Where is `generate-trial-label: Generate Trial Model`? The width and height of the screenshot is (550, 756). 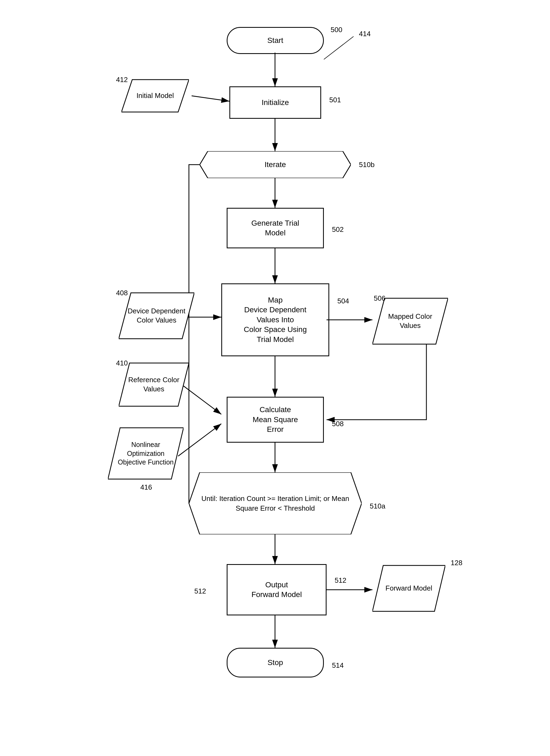
generate-trial-label: Generate Trial Model is located at coordinates (275, 228).